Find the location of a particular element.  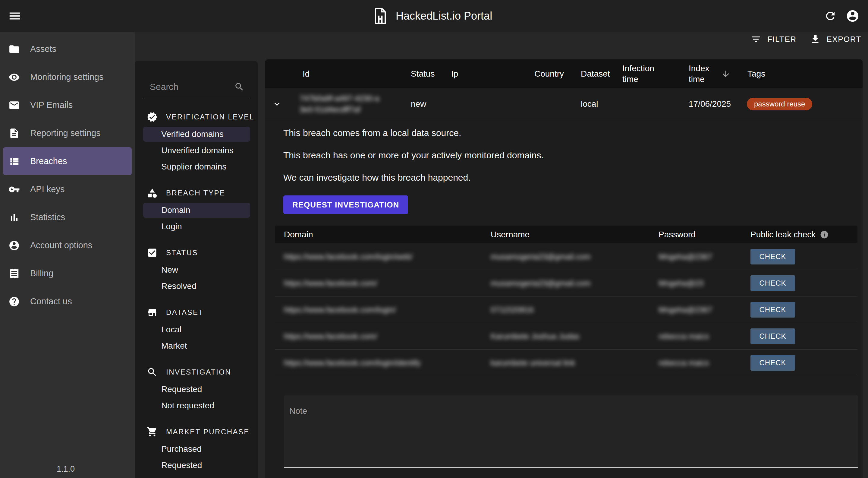

filter-group: BREACH TYPE Domain Login is located at coordinates (196, 209).